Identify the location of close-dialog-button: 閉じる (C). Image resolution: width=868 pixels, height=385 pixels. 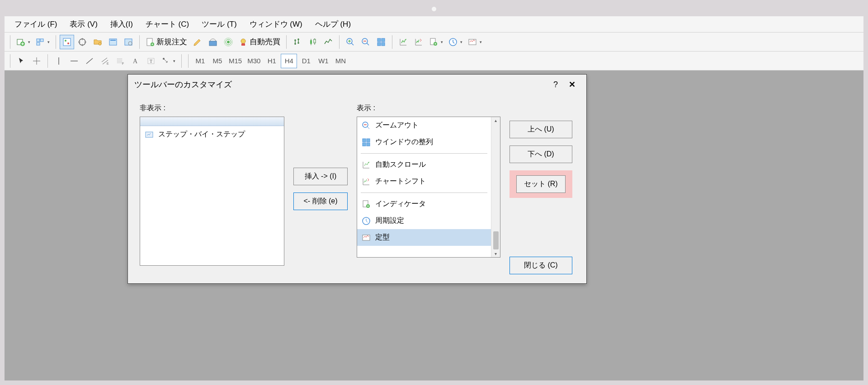
(541, 266).